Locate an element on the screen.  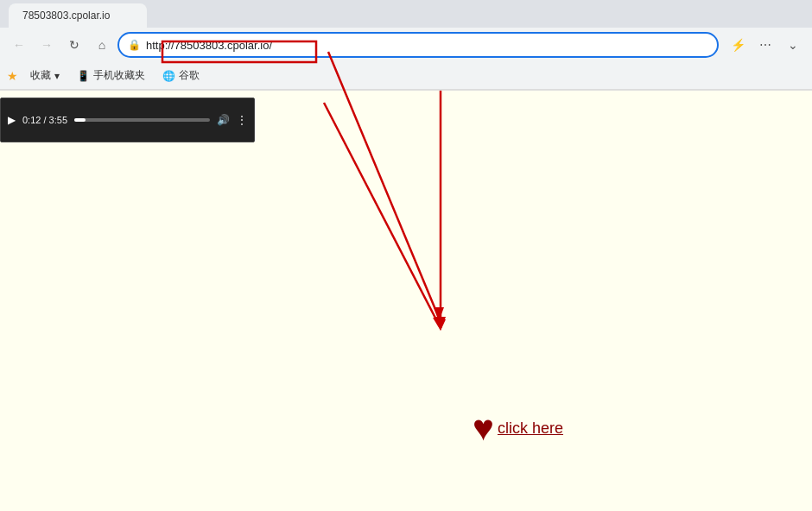
chrome-menu-button: ⌄ is located at coordinates (793, 45).